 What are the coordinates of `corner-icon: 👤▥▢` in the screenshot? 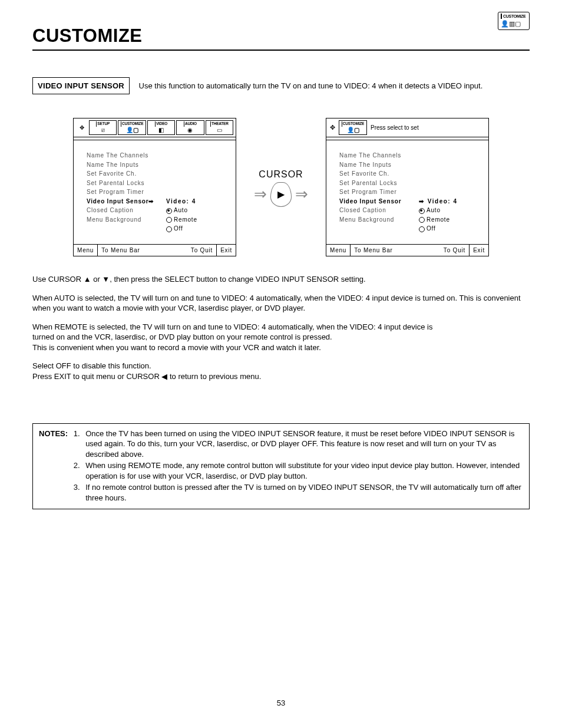 It's located at (514, 24).